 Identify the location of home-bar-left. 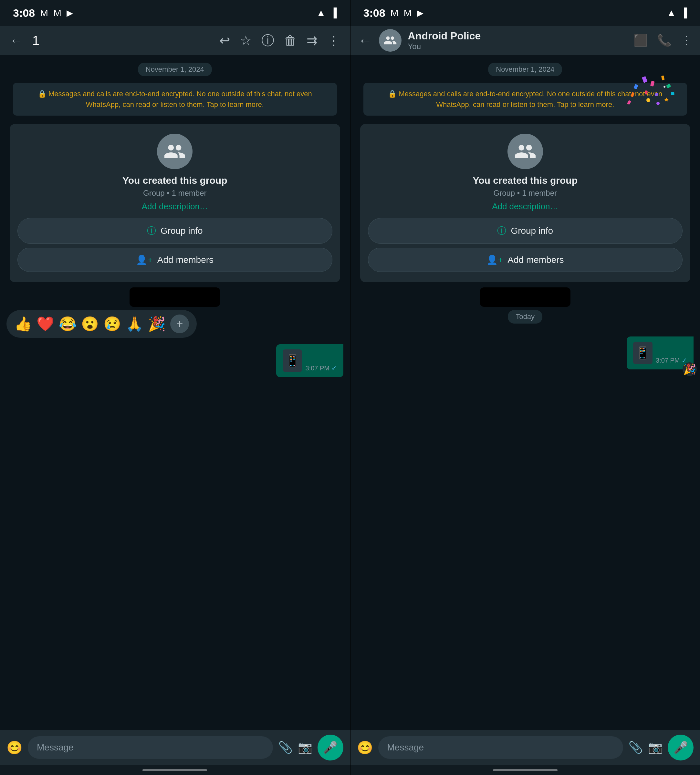
(175, 770).